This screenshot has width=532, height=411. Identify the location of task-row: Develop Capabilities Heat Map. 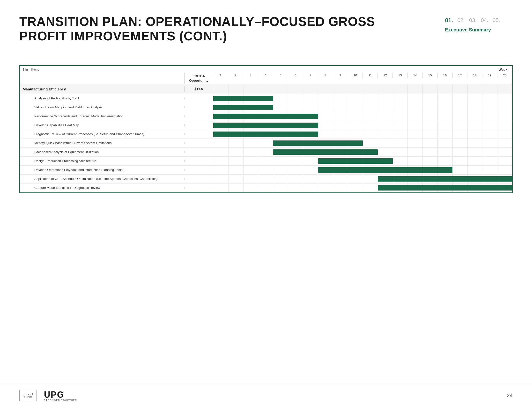
(266, 125).